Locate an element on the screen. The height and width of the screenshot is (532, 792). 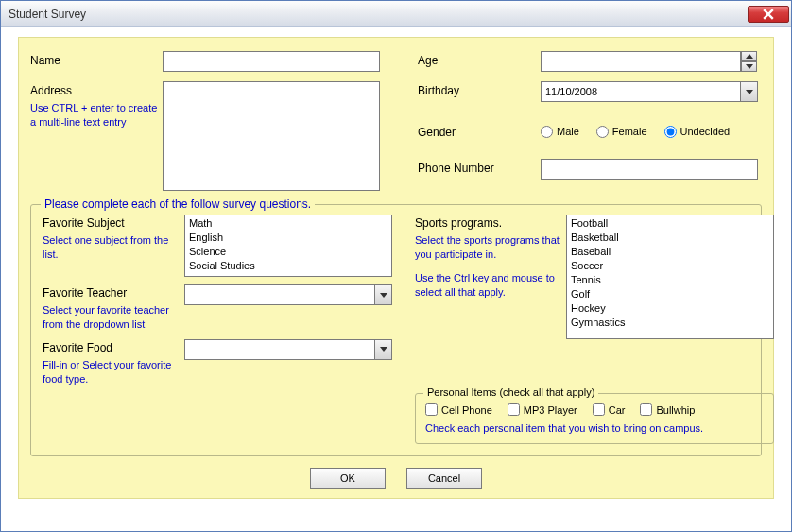
list-item: Tennis is located at coordinates (670, 280).